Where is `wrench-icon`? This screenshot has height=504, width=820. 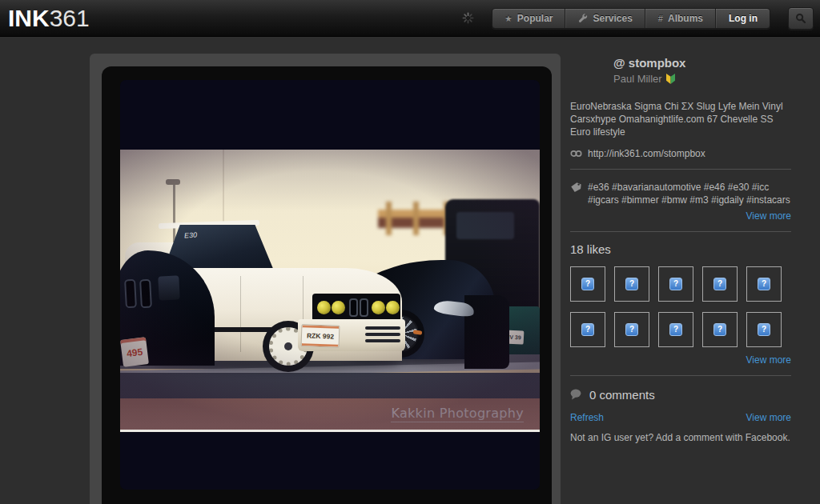 wrench-icon is located at coordinates (583, 18).